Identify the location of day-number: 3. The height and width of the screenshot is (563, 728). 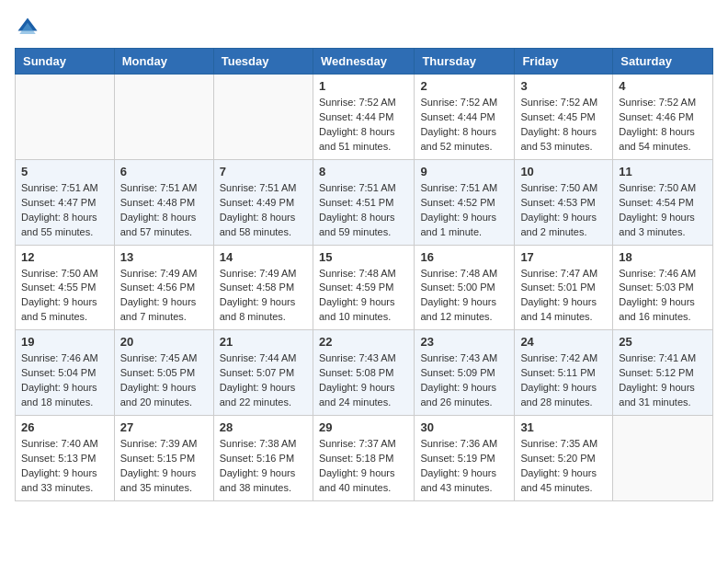
(563, 86).